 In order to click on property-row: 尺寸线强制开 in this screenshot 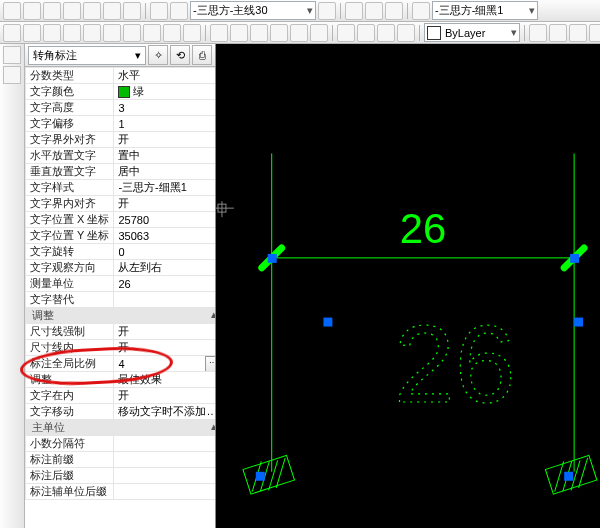, I will do `click(121, 332)`.